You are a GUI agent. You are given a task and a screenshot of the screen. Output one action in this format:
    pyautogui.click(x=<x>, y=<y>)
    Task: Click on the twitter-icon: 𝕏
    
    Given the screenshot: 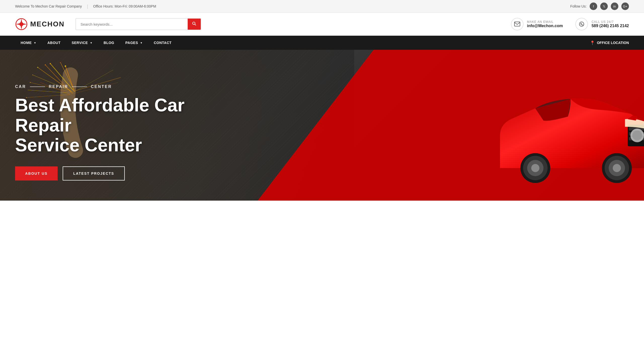 What is the action you would take?
    pyautogui.click(x=604, y=6)
    